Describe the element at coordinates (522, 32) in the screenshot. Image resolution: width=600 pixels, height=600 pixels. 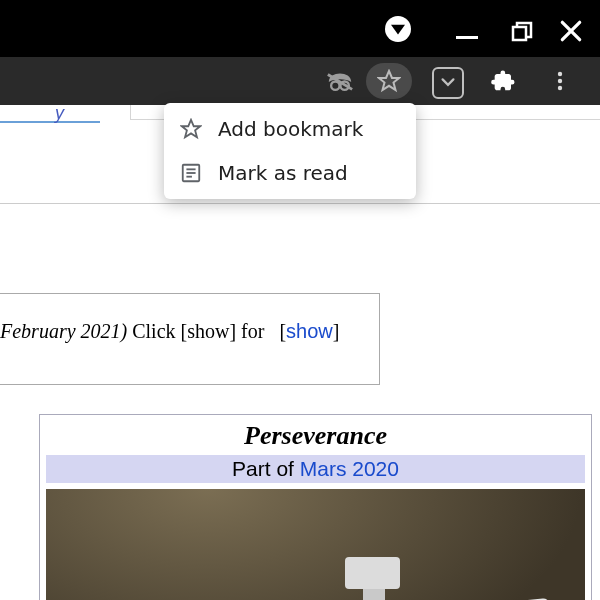
I see `restore-icon` at that location.